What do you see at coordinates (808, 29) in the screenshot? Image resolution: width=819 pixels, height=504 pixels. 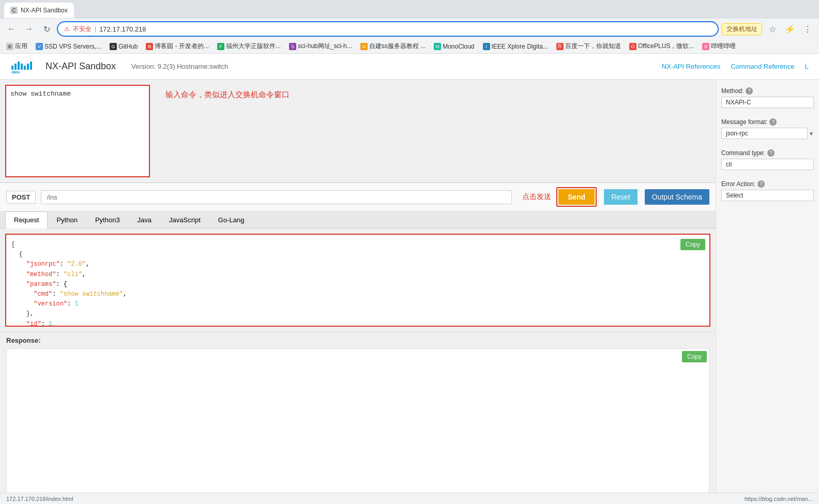 I see `menu-button: ⋮` at bounding box center [808, 29].